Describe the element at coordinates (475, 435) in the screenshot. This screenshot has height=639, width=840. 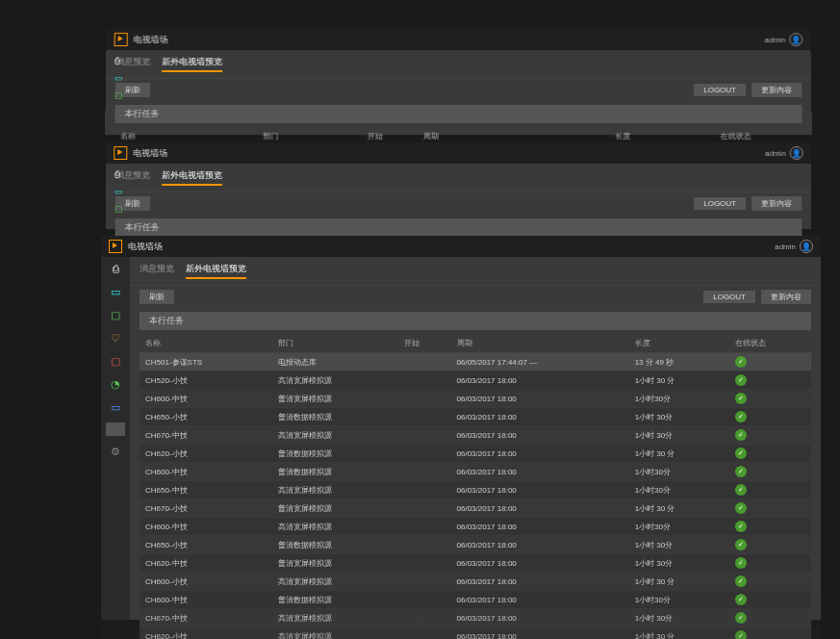
I see `table-row: CH670-中技 高清宽屏模拟源 06/03/2017 18:00 1小时 30…` at that location.